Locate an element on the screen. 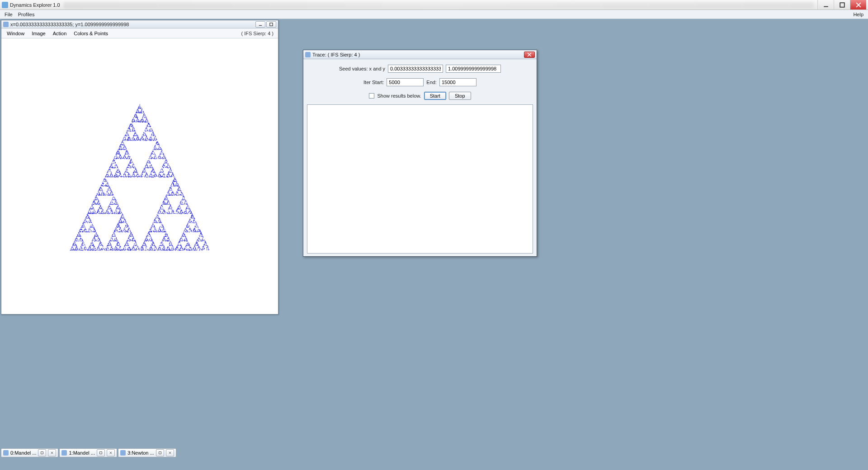 The image size is (868, 470). fractal-window-titlebar: x=0.0033333333333333335; y=1.00999999999… is located at coordinates (140, 24).